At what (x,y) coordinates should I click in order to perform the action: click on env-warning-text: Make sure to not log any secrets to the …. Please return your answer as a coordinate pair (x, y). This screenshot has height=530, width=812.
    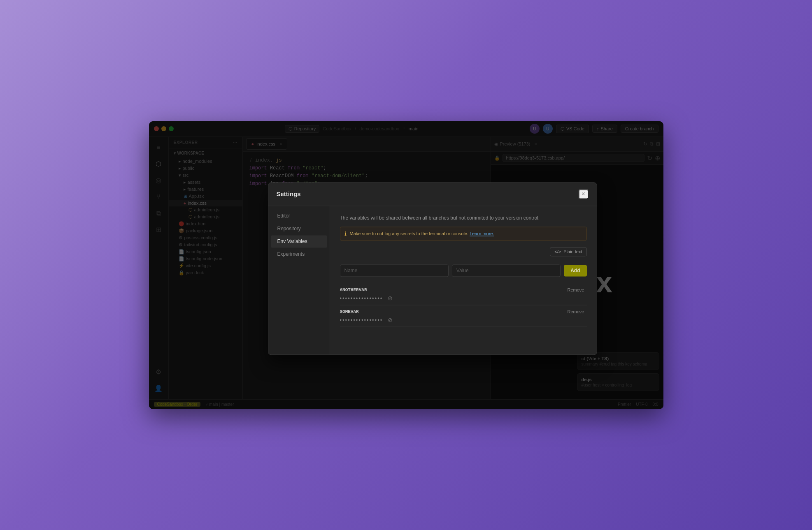
    Looking at the image, I should click on (422, 234).